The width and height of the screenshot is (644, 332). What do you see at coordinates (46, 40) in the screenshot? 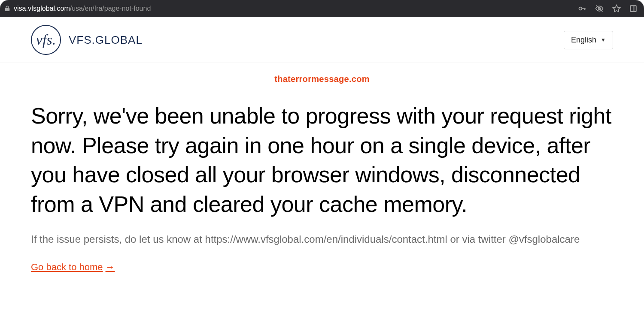
I see `logo-script-text: vfs.` at bounding box center [46, 40].